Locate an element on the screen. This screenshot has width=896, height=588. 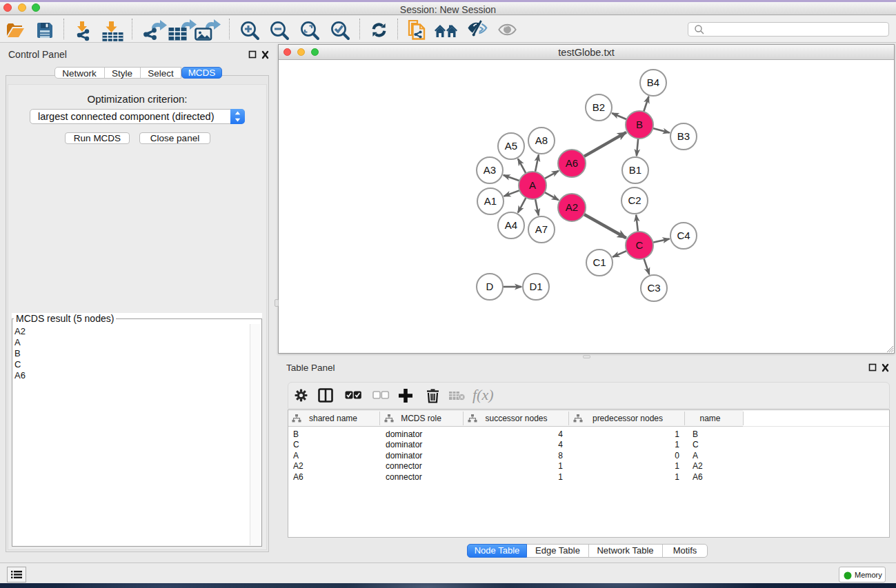
svg-text: B3 is located at coordinates (684, 136).